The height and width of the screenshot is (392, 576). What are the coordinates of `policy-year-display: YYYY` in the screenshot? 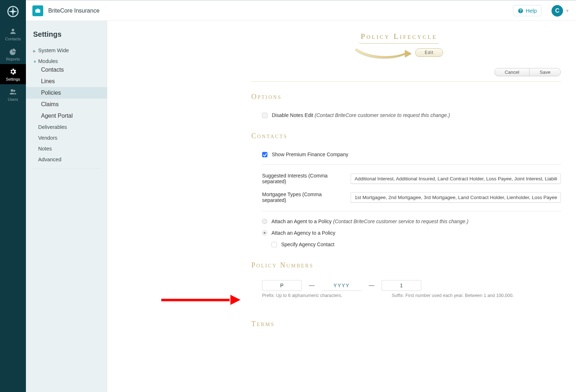 It's located at (342, 286).